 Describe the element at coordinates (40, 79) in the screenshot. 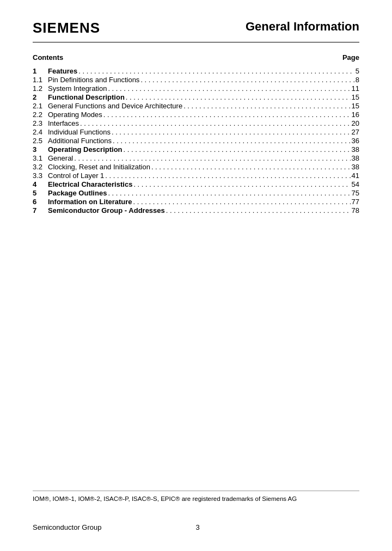

I see `toc-number: 1.1` at that location.